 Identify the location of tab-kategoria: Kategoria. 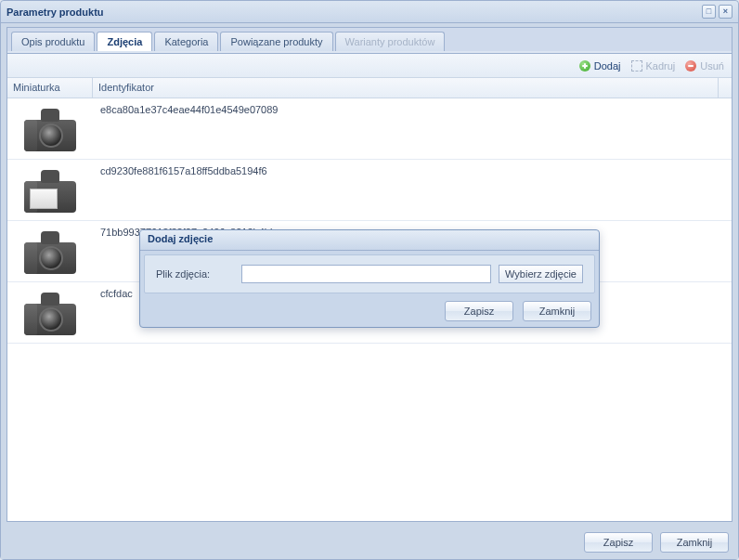
(186, 41).